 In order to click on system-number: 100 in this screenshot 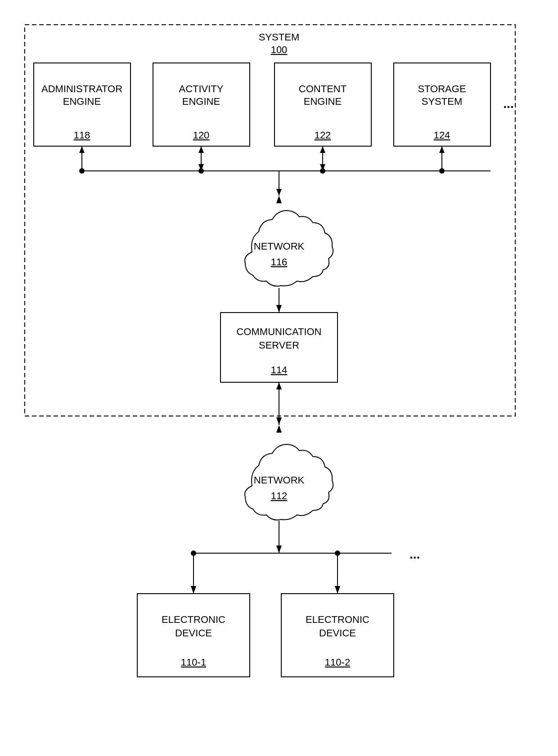, I will do `click(279, 49)`.